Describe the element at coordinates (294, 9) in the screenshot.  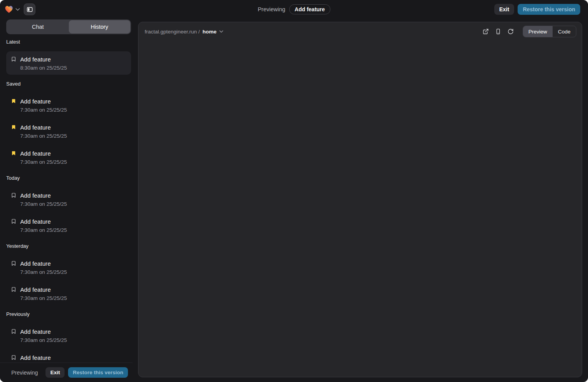
I see `preview-status: Previewing Add feature` at that location.